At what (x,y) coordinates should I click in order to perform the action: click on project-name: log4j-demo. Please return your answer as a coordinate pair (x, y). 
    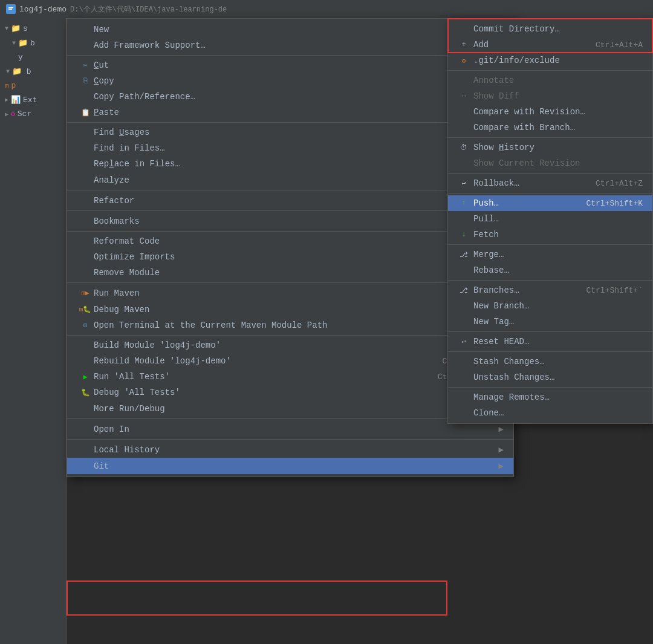
    Looking at the image, I should click on (43, 10).